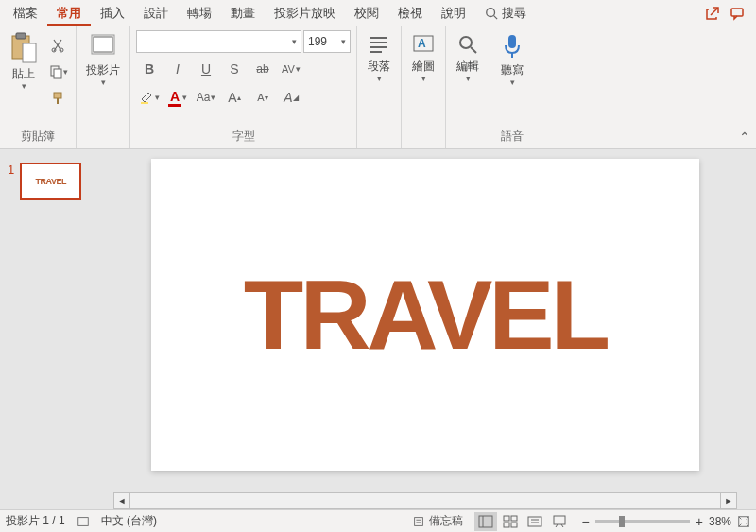  What do you see at coordinates (713, 13) in the screenshot?
I see `share-icon` at bounding box center [713, 13].